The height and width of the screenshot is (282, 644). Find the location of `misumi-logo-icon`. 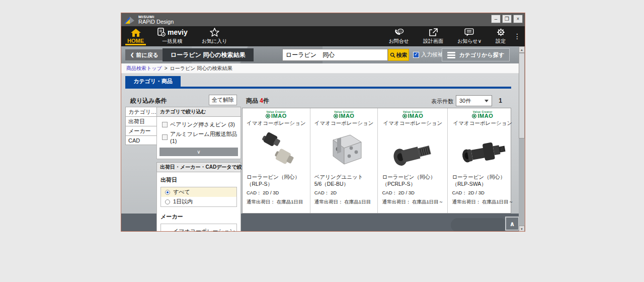

misumi-logo-icon is located at coordinates (130, 20).